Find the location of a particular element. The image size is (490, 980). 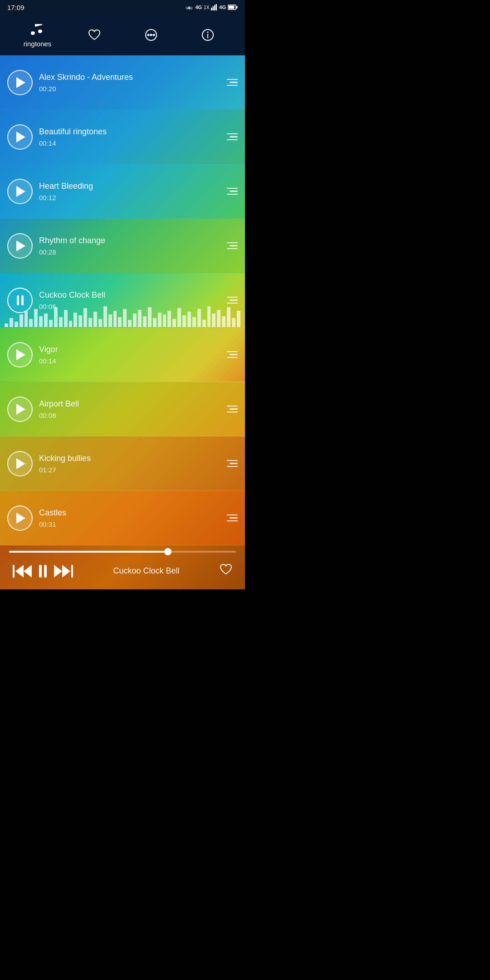

player-bar: Cuckoo Clock Bell is located at coordinates (122, 567).